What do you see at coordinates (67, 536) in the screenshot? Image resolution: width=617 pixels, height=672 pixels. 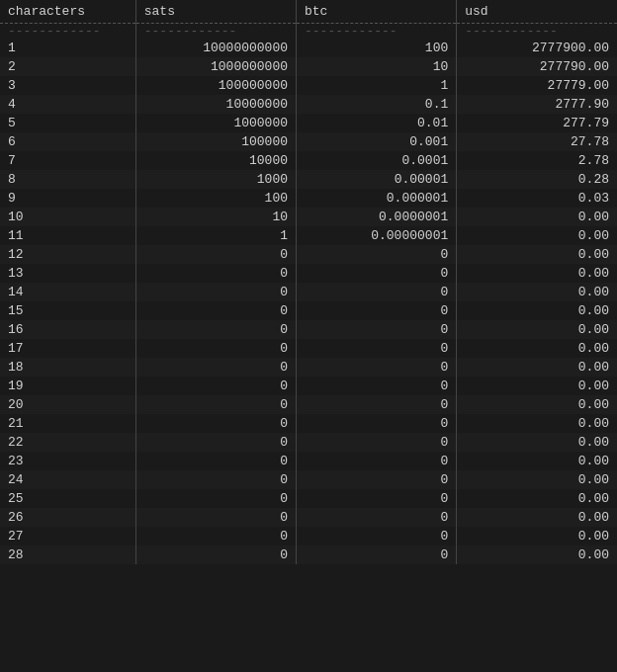 I see `cell-characters: 27` at bounding box center [67, 536].